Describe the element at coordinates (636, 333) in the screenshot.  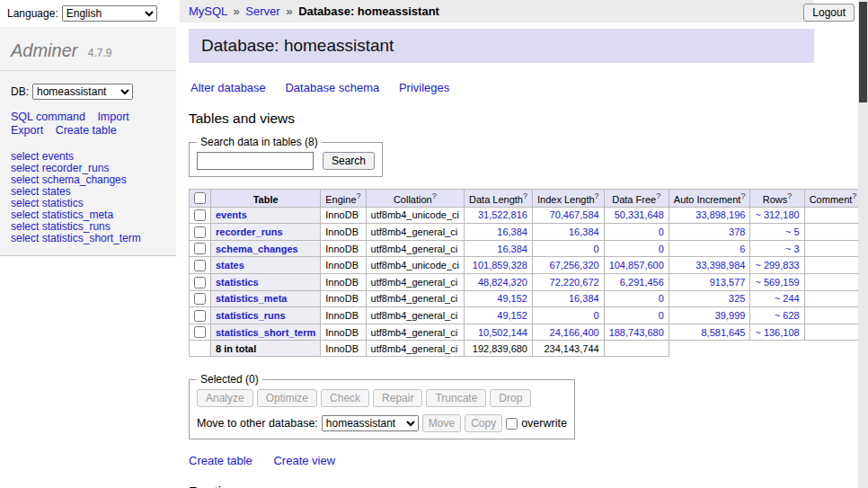
I see `data-free-link: 188,743,680` at that location.